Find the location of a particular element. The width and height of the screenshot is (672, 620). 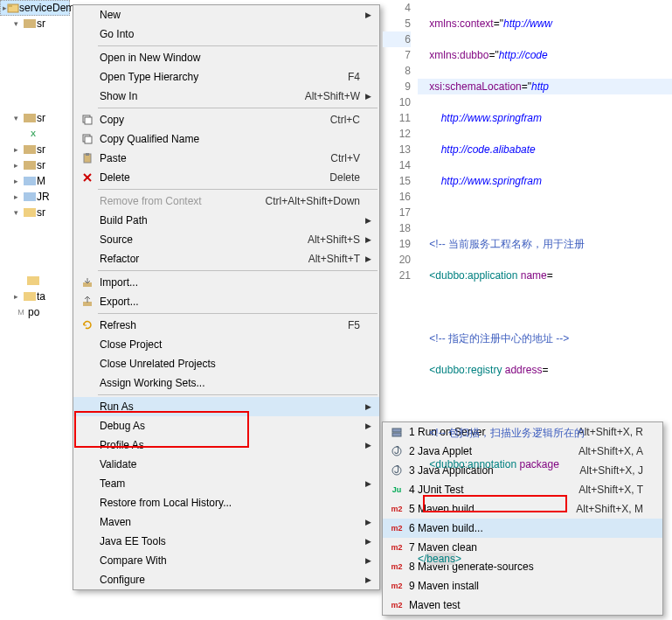

menu-label: Profile As is located at coordinates (229, 445).